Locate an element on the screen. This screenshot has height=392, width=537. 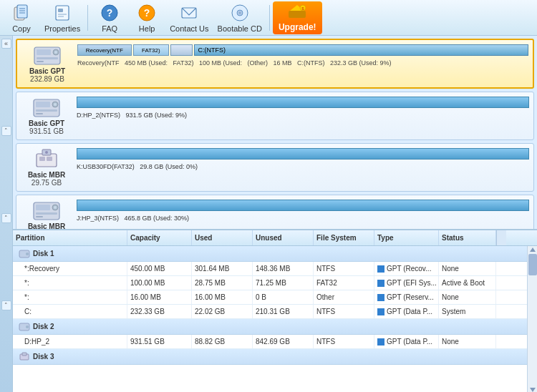
type-text-1-4: GPT (Data P... is located at coordinates (410, 312).